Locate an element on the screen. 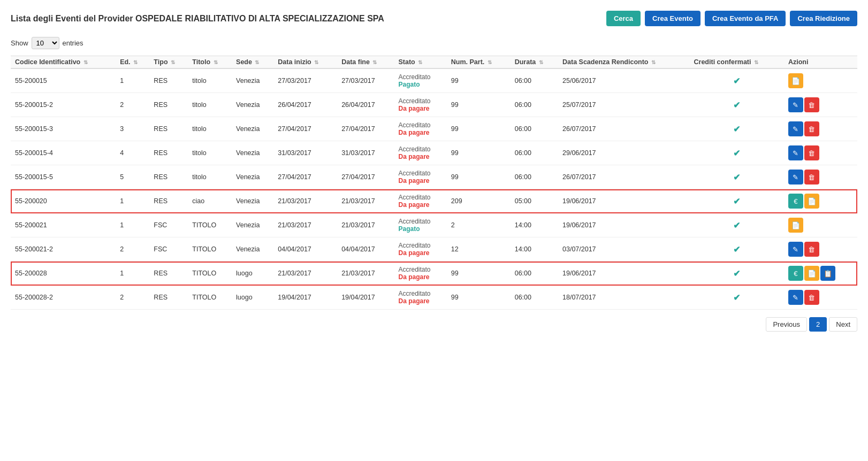 This screenshot has height=461, width=868. cell-ed: 2 is located at coordinates (133, 105).